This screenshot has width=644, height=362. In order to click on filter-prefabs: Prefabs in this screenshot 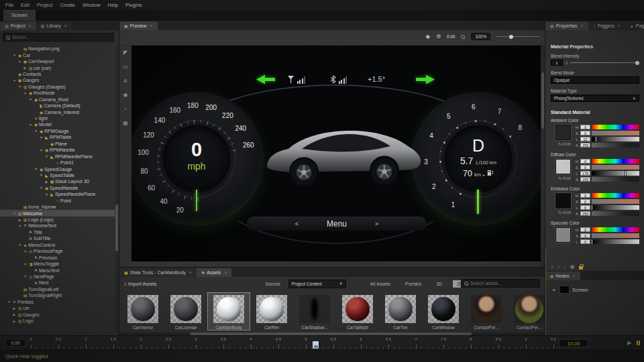, I will do `click(413, 284)`.